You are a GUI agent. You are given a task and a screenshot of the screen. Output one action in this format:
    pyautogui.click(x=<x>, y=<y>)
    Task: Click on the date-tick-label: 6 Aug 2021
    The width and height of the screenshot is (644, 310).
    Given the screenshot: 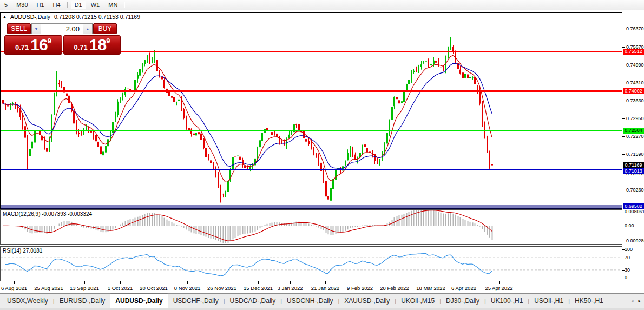 What is the action you would take?
    pyautogui.click(x=14, y=288)
    